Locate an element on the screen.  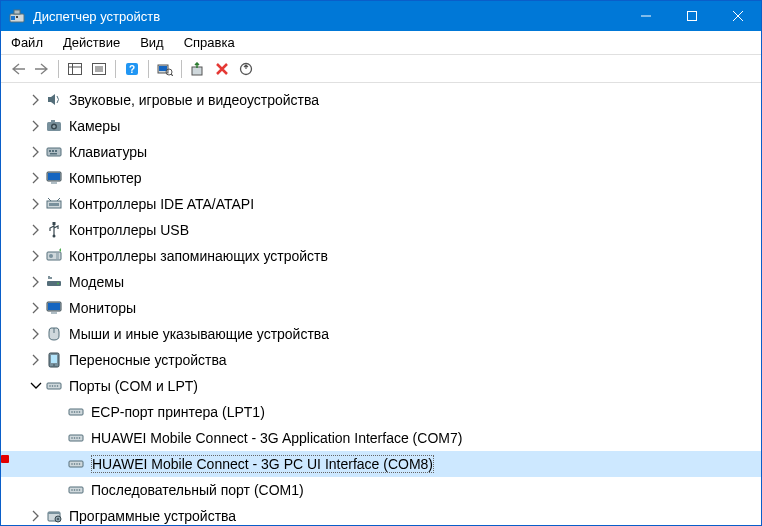
keyboard-icon is located at coordinates (54, 152).